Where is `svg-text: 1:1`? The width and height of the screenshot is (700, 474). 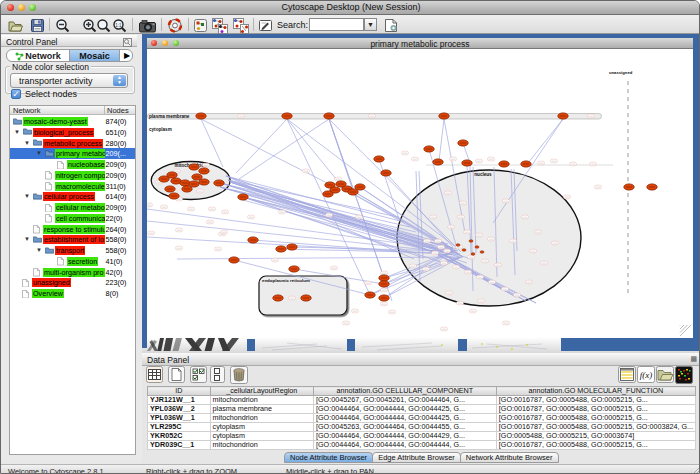
svg-text: 1:1 is located at coordinates (118, 26).